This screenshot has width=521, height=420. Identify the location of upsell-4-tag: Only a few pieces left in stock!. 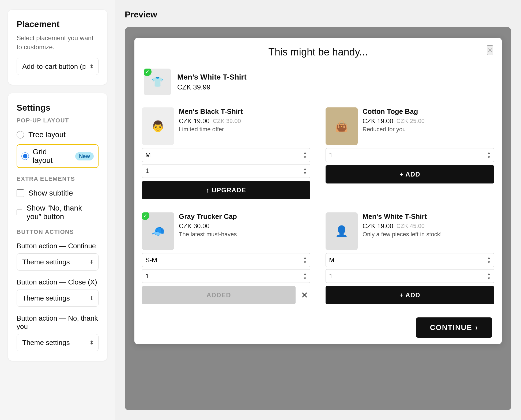
(428, 234).